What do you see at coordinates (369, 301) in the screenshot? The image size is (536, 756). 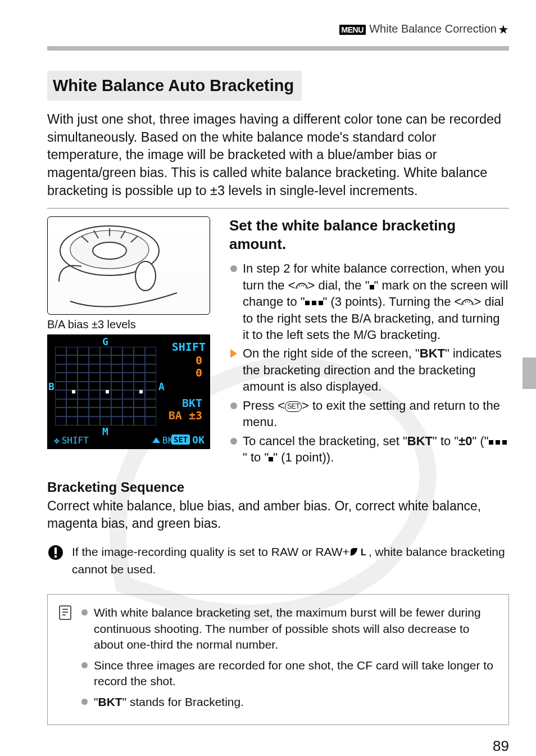 I see `list-item: In step 2 for white balance correction, …` at bounding box center [369, 301].